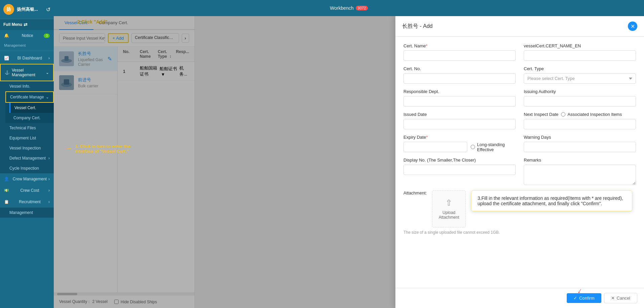 This screenshot has height=308, width=644. What do you see at coordinates (30, 97) in the screenshot?
I see `sidebar-item-certificate-manage: Certificate Manage ⌄` at bounding box center [30, 97].